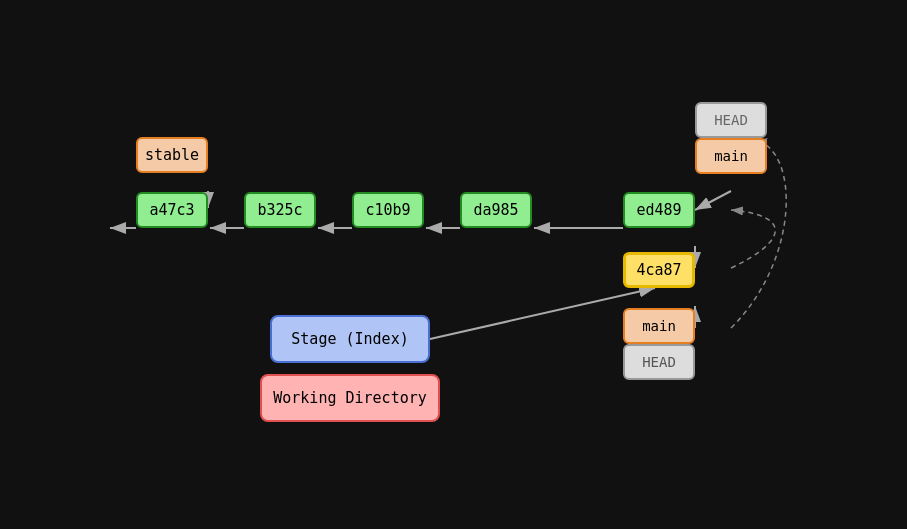  Describe the element at coordinates (658, 210) in the screenshot. I see `ed489-text: ed489` at that location.